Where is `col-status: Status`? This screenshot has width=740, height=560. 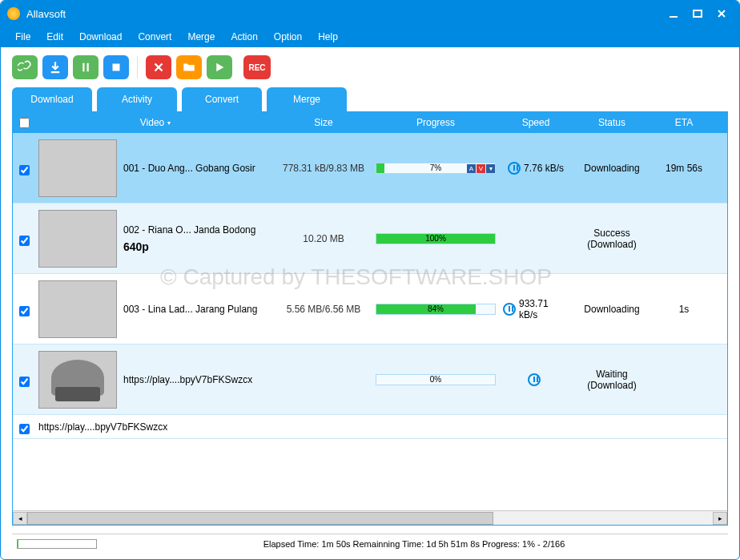 col-status: Status is located at coordinates (612, 123).